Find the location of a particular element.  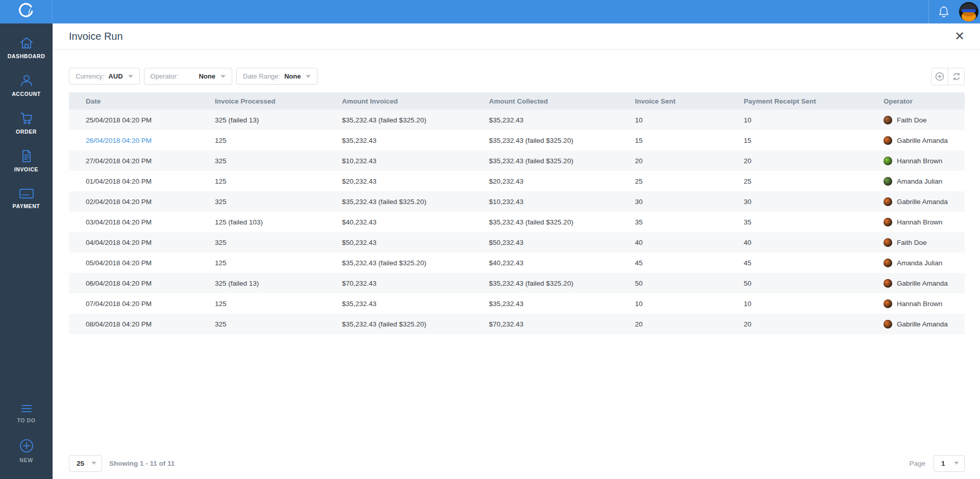

table-row: 03/04/2018 04:20 PM 125 (failed 103) $40… is located at coordinates (517, 222).